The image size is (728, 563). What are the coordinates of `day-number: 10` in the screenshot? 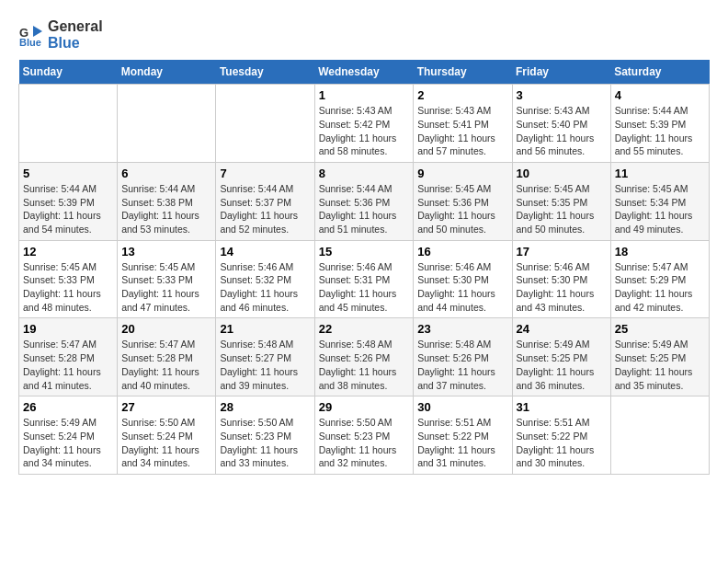 It's located at (562, 173).